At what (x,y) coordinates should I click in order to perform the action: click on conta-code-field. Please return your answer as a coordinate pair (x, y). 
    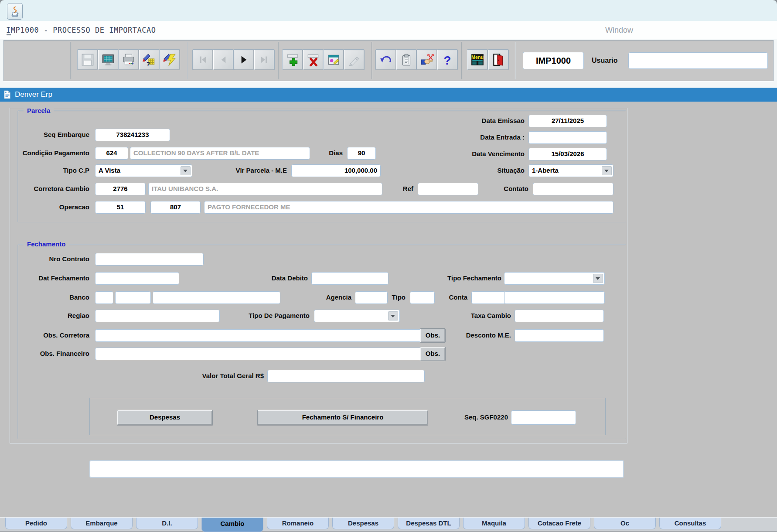
    Looking at the image, I should click on (488, 297).